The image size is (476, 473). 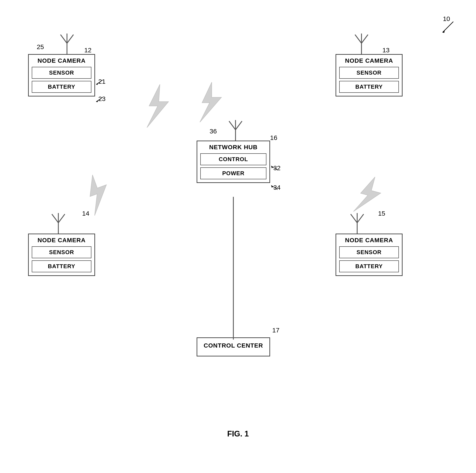 I want to click on connection-line-icon, so click(x=234, y=268).